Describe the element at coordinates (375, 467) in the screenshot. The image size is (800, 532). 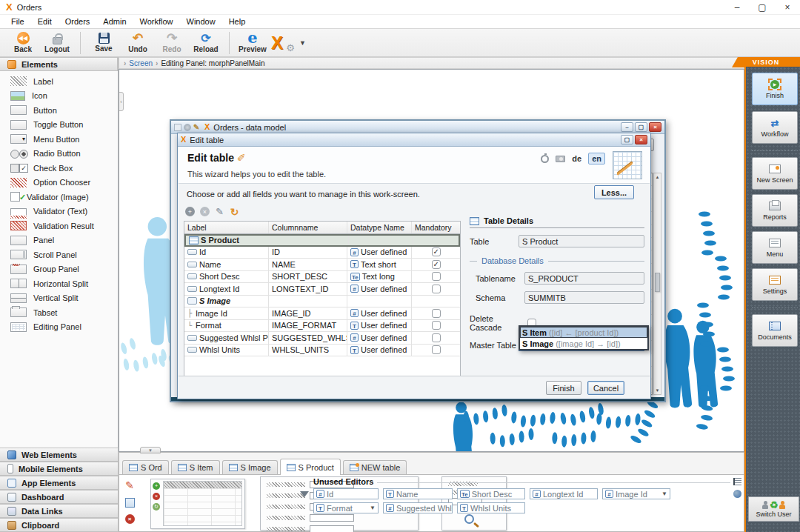
I see `tab-new-table: NEW table` at that location.